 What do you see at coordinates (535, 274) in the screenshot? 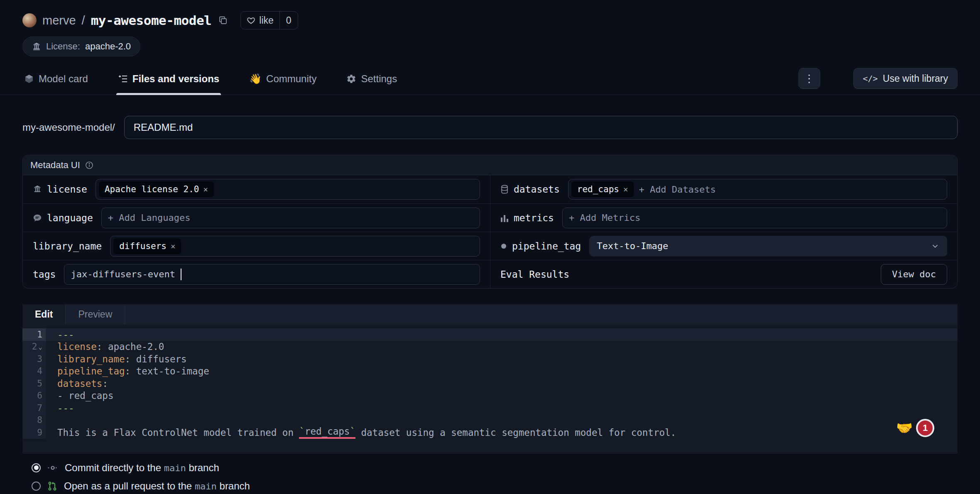
I see `eval-results-label: Eval Results` at bounding box center [535, 274].